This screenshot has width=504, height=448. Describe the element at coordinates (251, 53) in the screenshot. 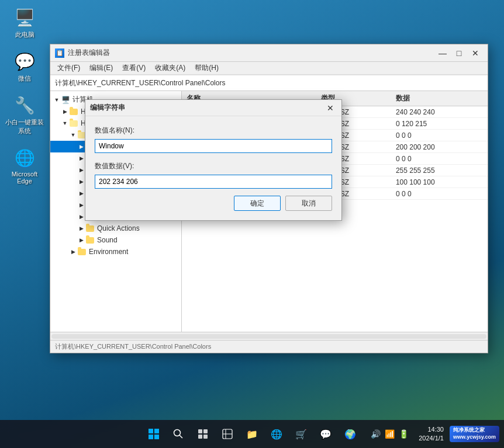

I see `window-title: 注册表编辑器` at that location.